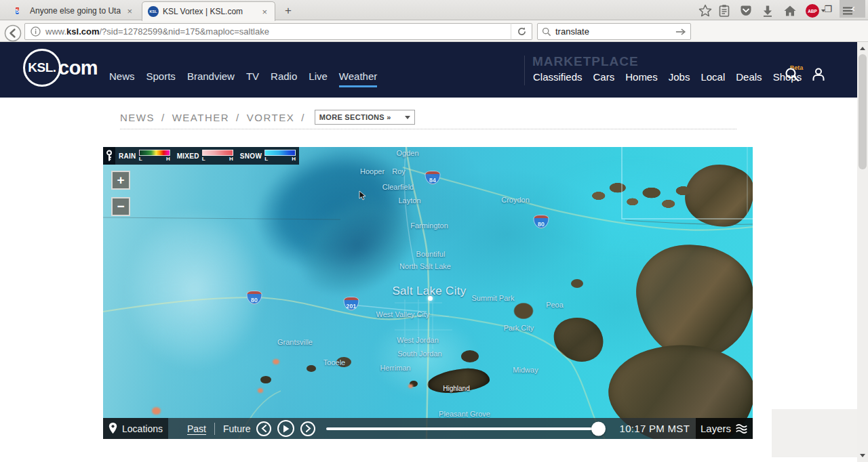 Image resolution: width=868 pixels, height=462 pixels. What do you see at coordinates (586, 62) in the screenshot?
I see `marketplace-title: MARKETPLACE` at bounding box center [586, 62].